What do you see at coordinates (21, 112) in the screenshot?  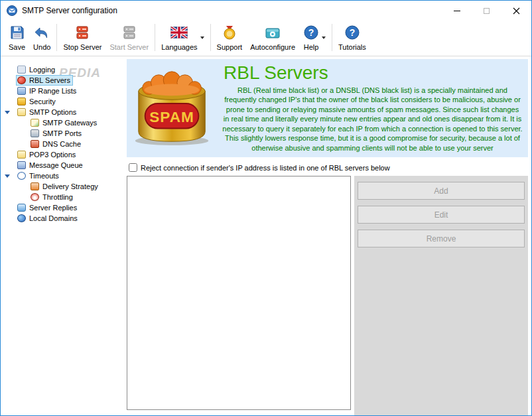 I see `smtp-options-icon` at bounding box center [21, 112].